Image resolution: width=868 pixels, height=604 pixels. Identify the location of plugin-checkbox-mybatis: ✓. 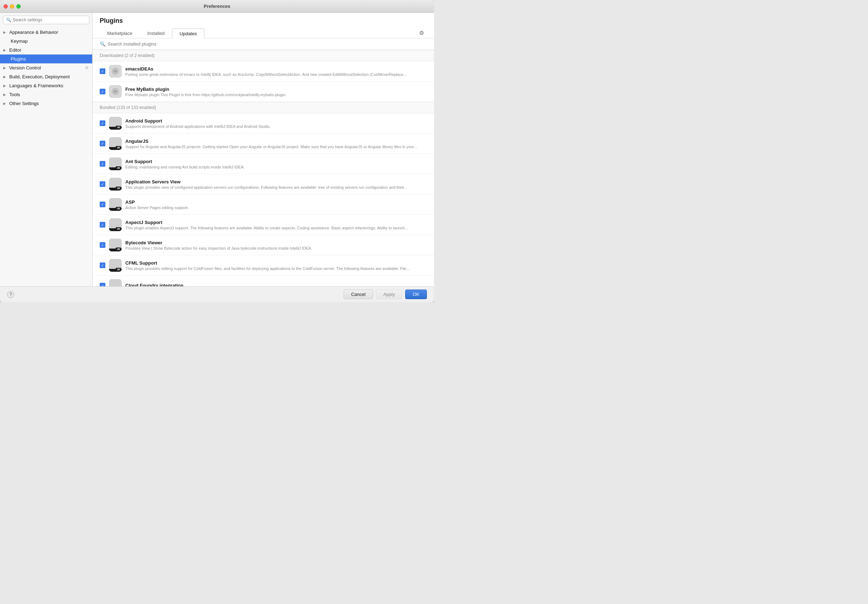
(103, 92).